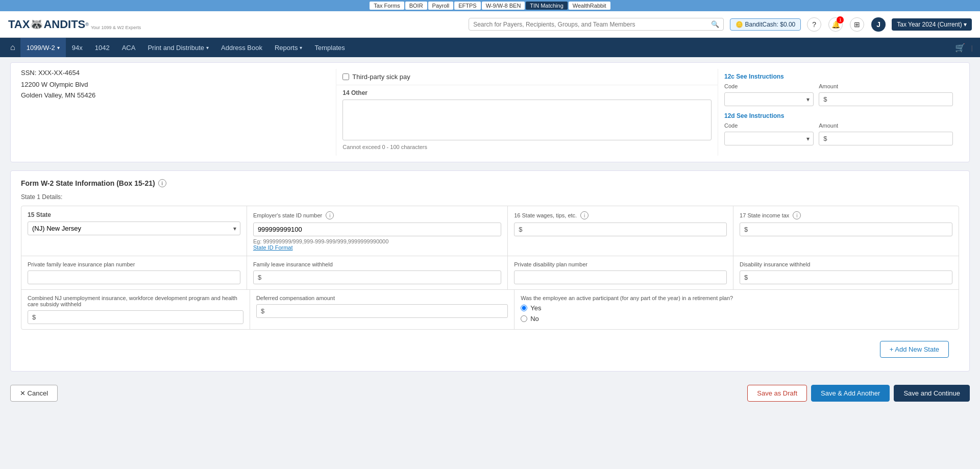  What do you see at coordinates (136, 317) in the screenshot?
I see `combined-nj-input: $ 0.00` at bounding box center [136, 317].